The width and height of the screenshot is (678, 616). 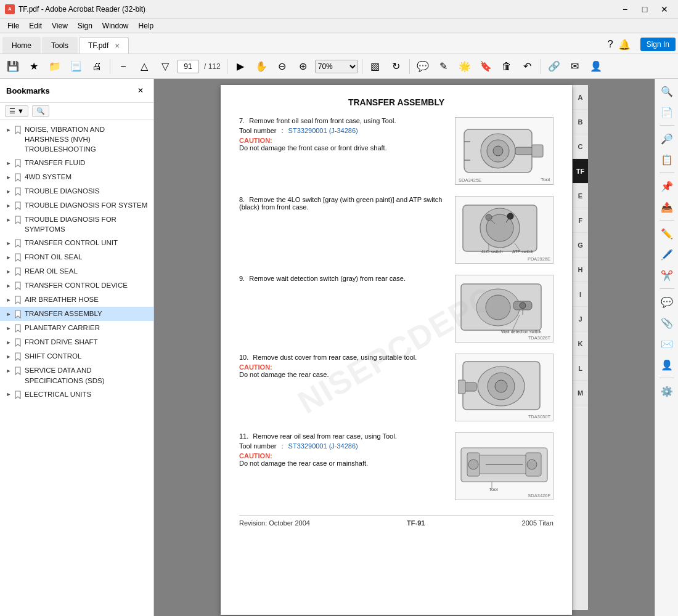 What do you see at coordinates (22, 46) in the screenshot?
I see `tab-home: Home` at bounding box center [22, 46].